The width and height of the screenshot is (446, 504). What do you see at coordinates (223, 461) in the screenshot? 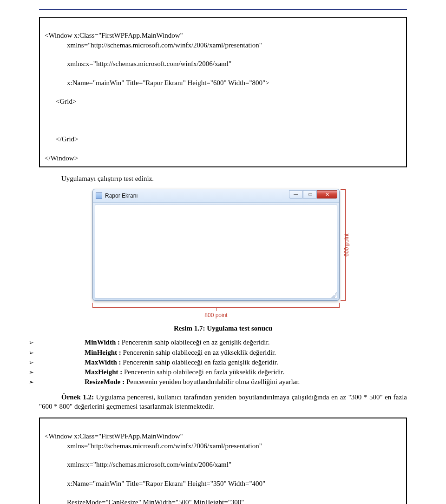
I see `code-box-2: <Window x:Class="FirstWPFApp.MainWindow"…` at bounding box center [223, 461].